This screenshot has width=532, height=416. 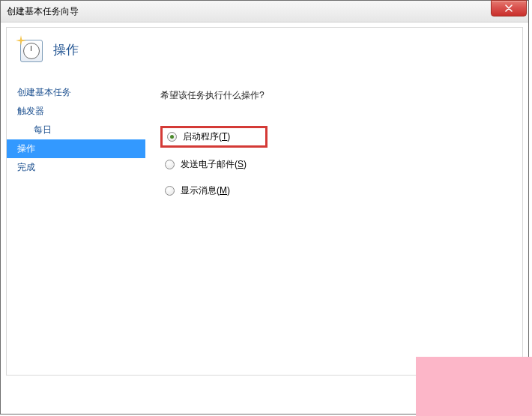 What do you see at coordinates (509, 8) in the screenshot?
I see `close-icon` at bounding box center [509, 8].